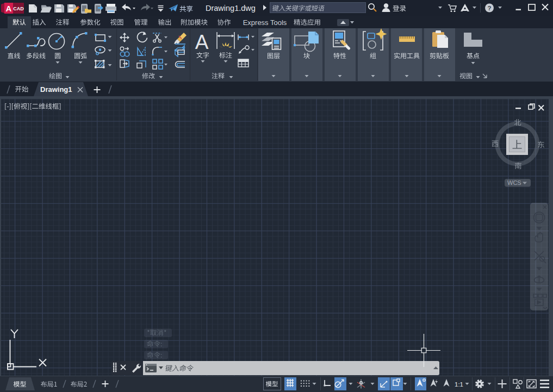  Describe the element at coordinates (265, 23) in the screenshot. I see `svg-text: Express Tools` at that location.